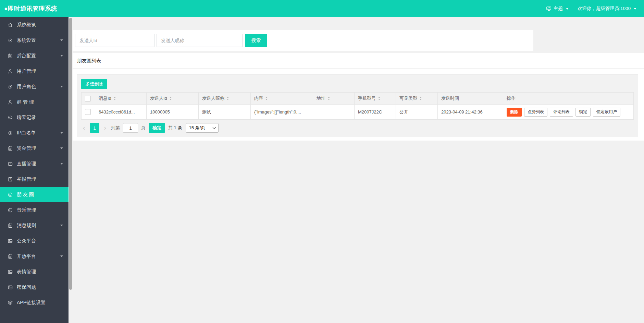 The image size is (644, 323). What do you see at coordinates (26, 272) in the screenshot?
I see `sidebar-item-label: 表情管理` at bounding box center [26, 272].